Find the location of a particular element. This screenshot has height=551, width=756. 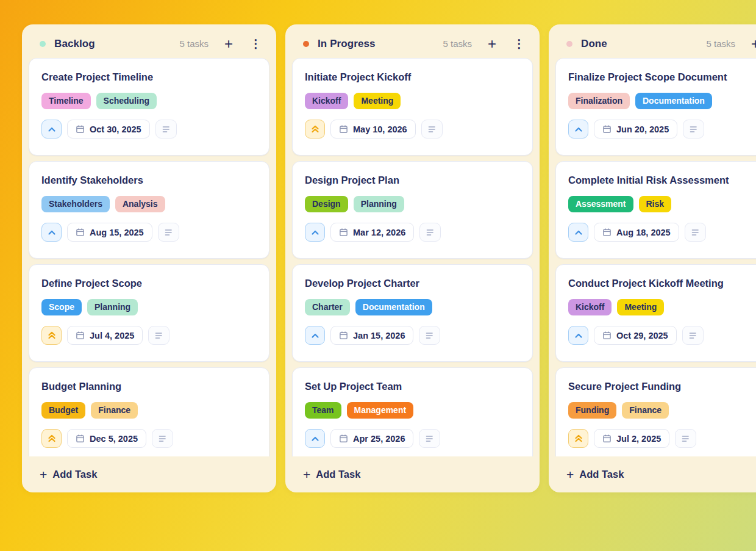

due-date-chip: Aug 18, 2025 is located at coordinates (637, 232).